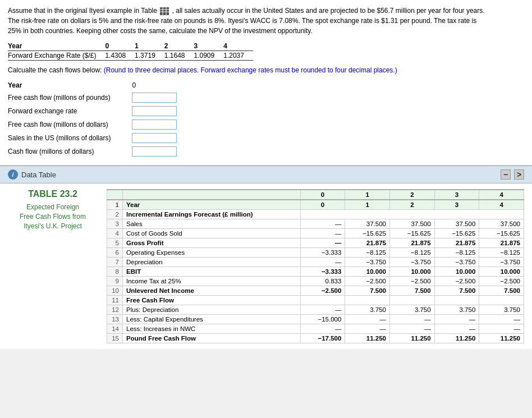 This screenshot has width=532, height=418. Describe the element at coordinates (115, 244) in the screenshot. I see `row-number: 5` at that location.